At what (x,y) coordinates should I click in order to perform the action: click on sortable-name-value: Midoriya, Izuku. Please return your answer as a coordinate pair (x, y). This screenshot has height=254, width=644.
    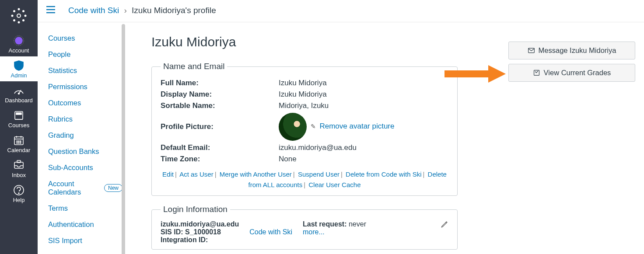
    Looking at the image, I should click on (304, 106).